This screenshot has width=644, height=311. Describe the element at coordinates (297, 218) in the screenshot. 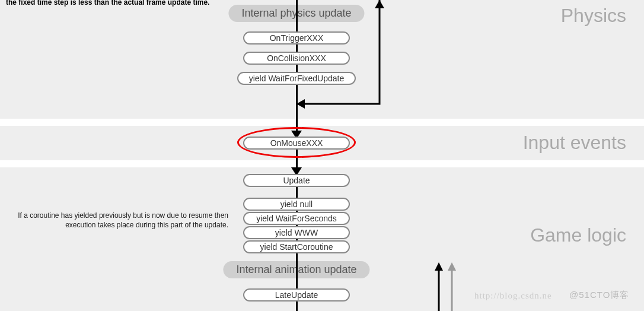

I see `node-yield-waitforseconds: yield WaitForSeconds` at that location.